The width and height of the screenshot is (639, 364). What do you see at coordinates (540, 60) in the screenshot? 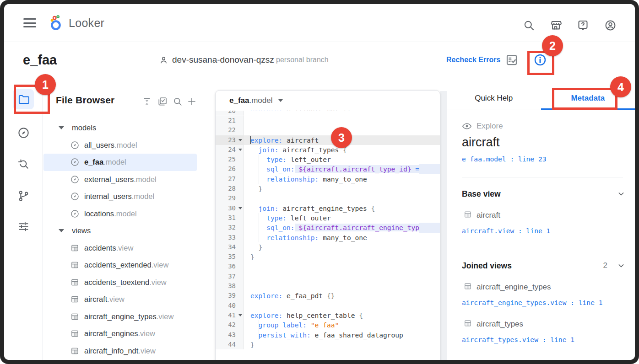
I see `content-validator-info-icon` at bounding box center [540, 60].